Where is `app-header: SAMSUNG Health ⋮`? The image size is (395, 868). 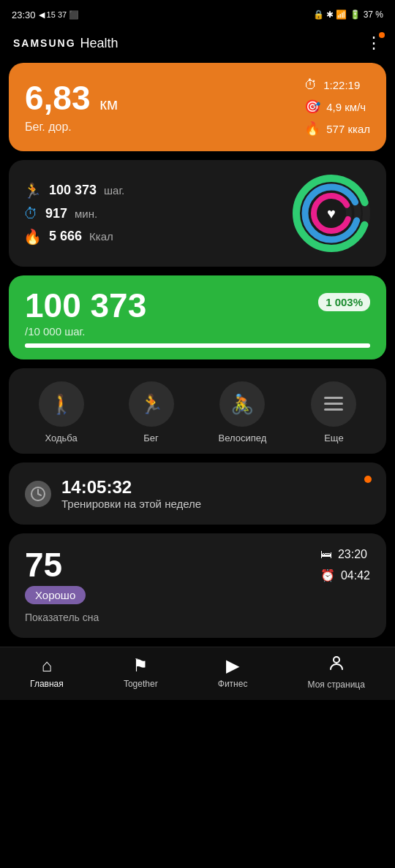 app-header: SAMSUNG Health ⋮ is located at coordinates (198, 45).